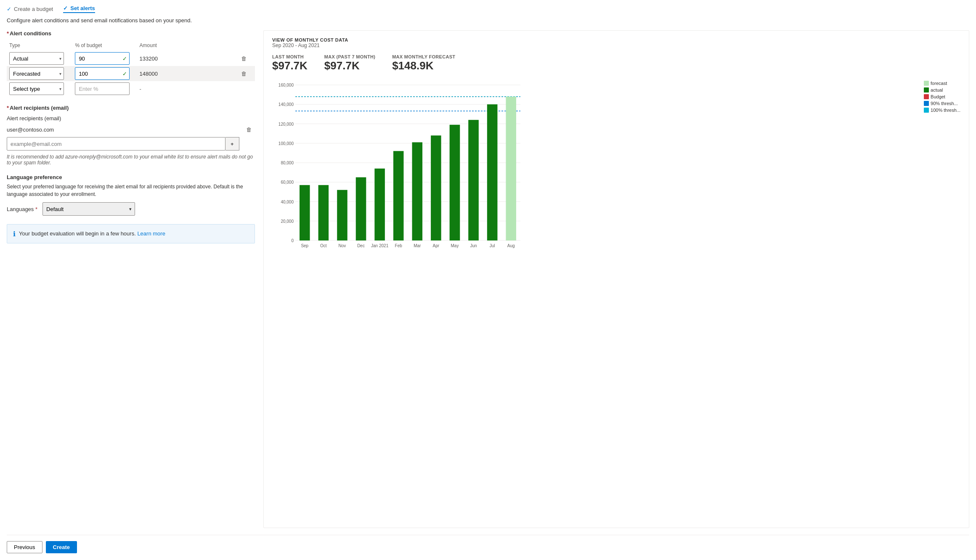 The height and width of the screenshot is (560, 976). What do you see at coordinates (131, 69) in the screenshot?
I see `conditions-table: Type % of budget Amount ActualForecasted…` at bounding box center [131, 69].